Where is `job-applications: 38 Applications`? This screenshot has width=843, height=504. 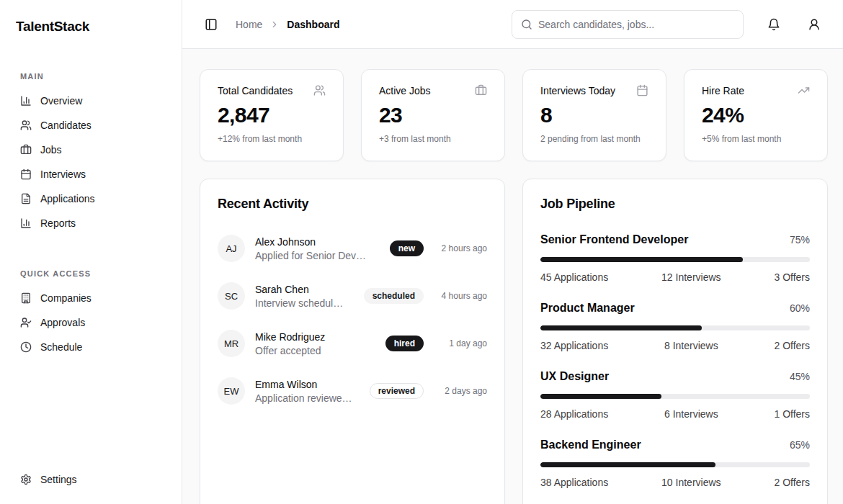
job-applications: 38 Applications is located at coordinates (574, 482).